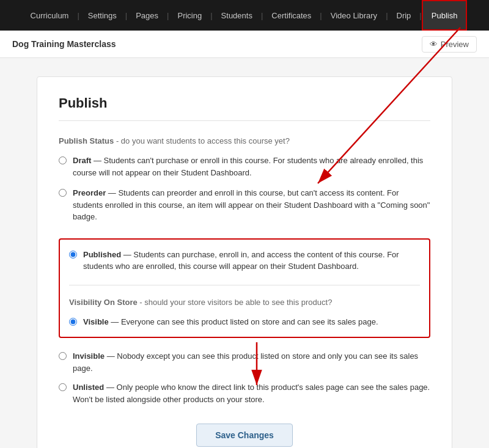 The height and width of the screenshot is (448, 489). Describe the element at coordinates (244, 205) in the screenshot. I see `preorder-option: Preorder — Students can preorder and enr…` at that location.